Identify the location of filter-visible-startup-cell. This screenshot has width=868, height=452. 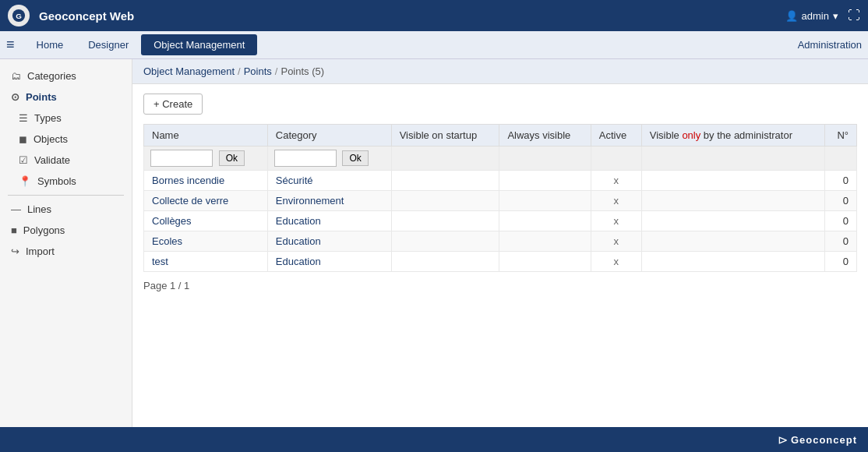
(446, 159).